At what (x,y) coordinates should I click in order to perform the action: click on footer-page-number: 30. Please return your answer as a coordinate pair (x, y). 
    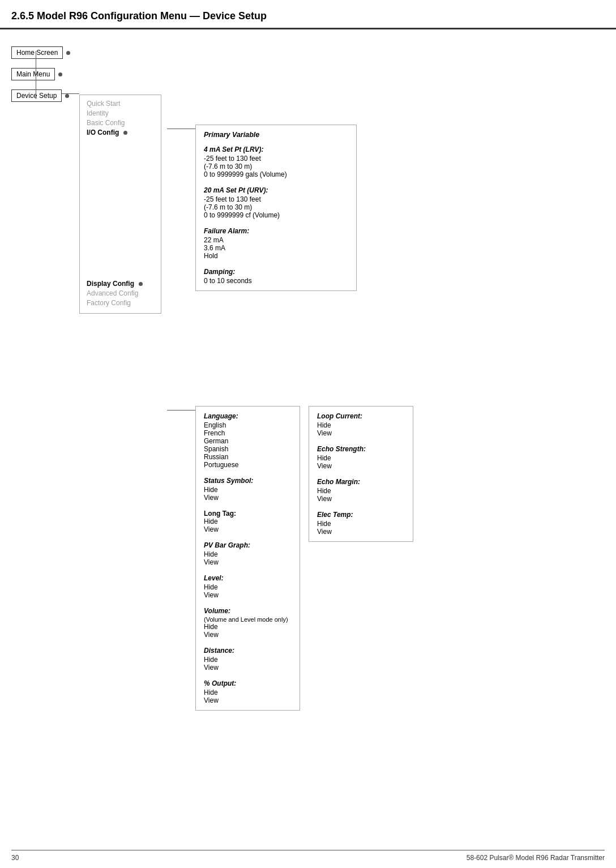
    Looking at the image, I should click on (15, 858).